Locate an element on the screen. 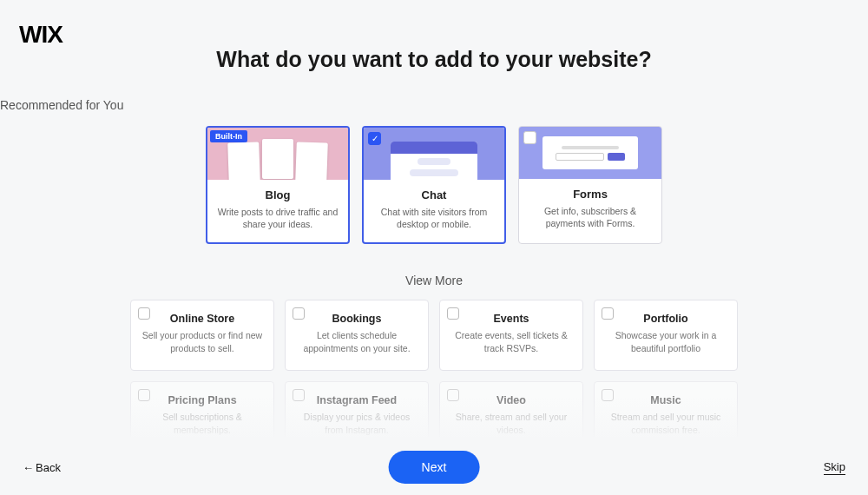  chat-mock-graphic is located at coordinates (434, 162).